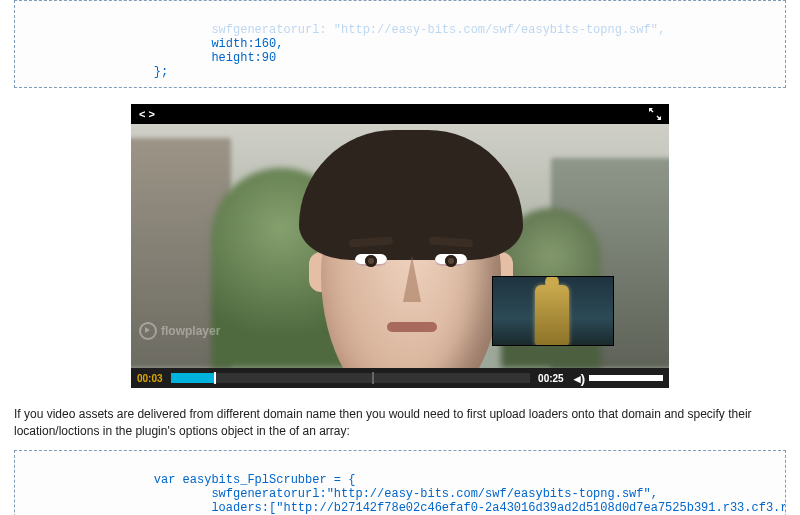  Describe the element at coordinates (200, 58) in the screenshot. I see `code-line: height:90` at that location.